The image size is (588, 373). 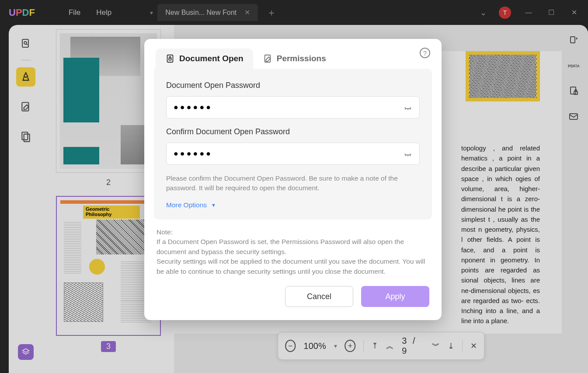 I want to click on confirm-password-label: Confirm Document Open Password, so click(x=293, y=132).